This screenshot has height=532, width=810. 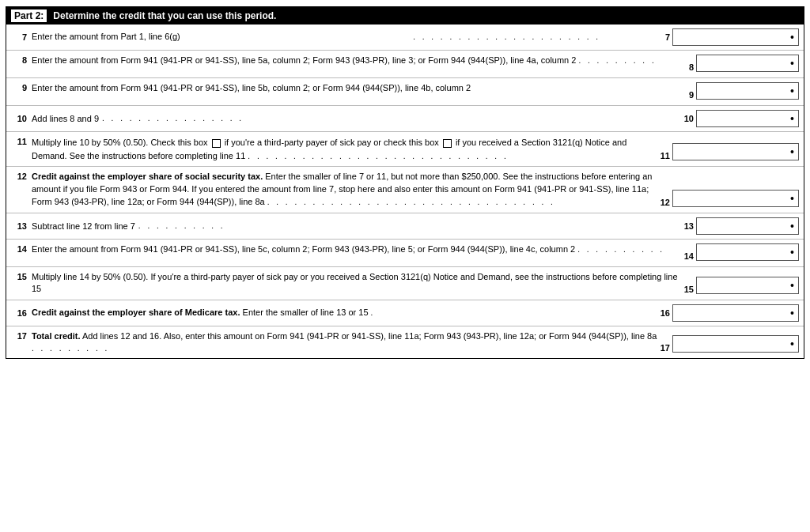 I want to click on part2-header: Part 2: Determine the credit that you ca…, so click(x=405, y=16).